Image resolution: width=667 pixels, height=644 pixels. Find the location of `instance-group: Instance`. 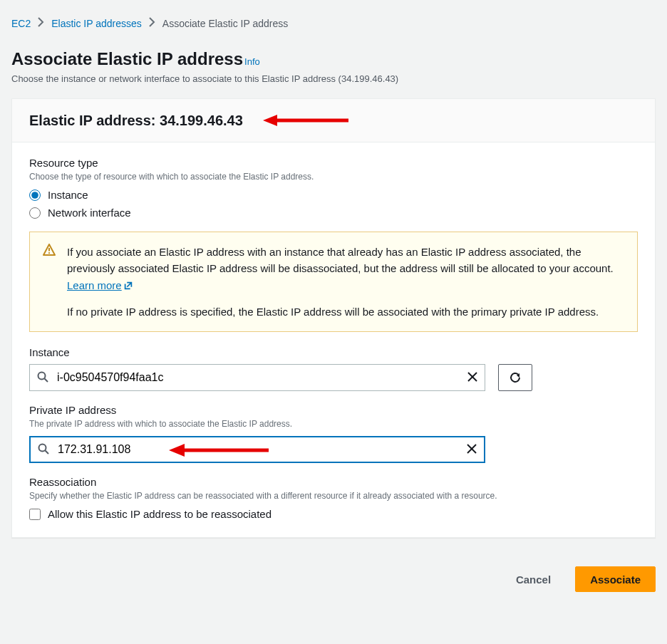

instance-group: Instance is located at coordinates (334, 369).